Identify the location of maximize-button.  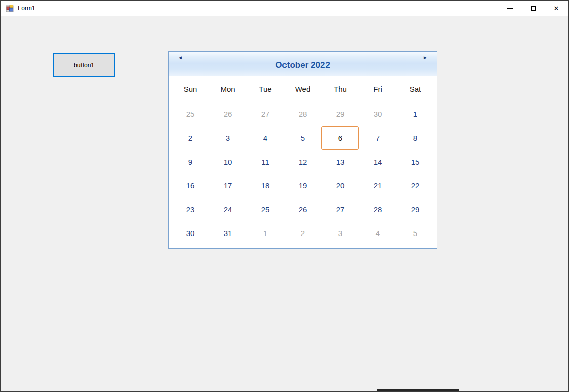
(533, 8).